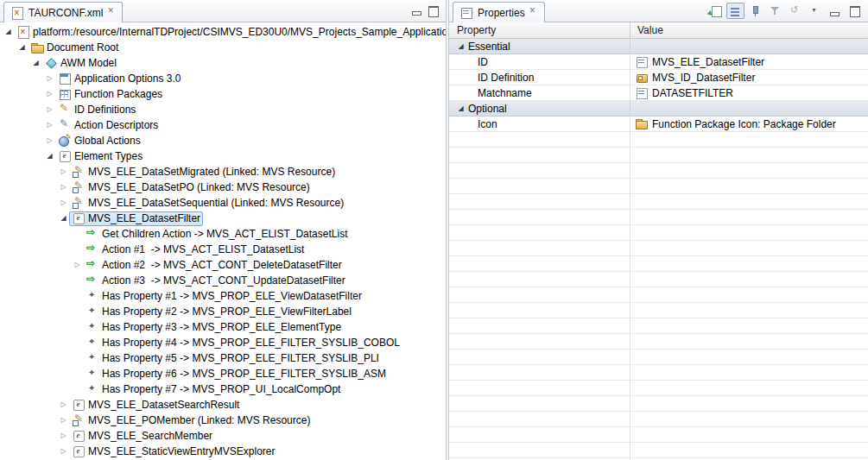 This screenshot has width=868, height=460. What do you see at coordinates (119, 79) in the screenshot?
I see `tree-node: Application Options 3.0` at bounding box center [119, 79].